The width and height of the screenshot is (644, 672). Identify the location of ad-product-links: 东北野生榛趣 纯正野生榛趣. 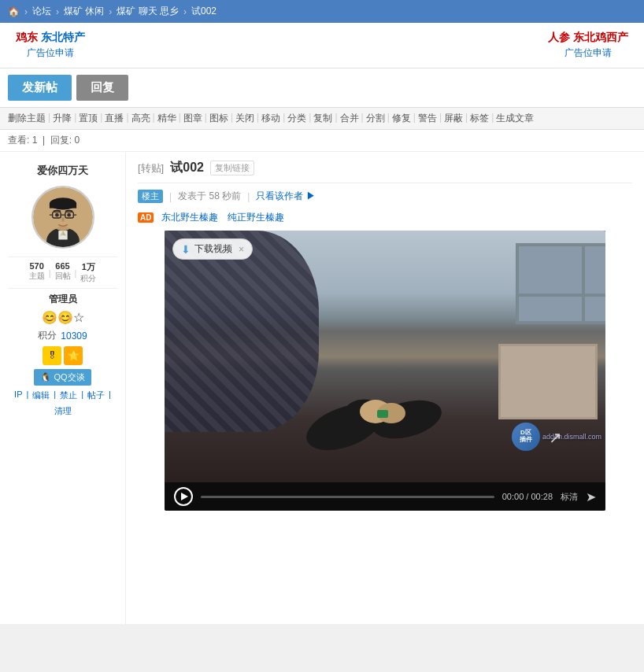
(225, 217).